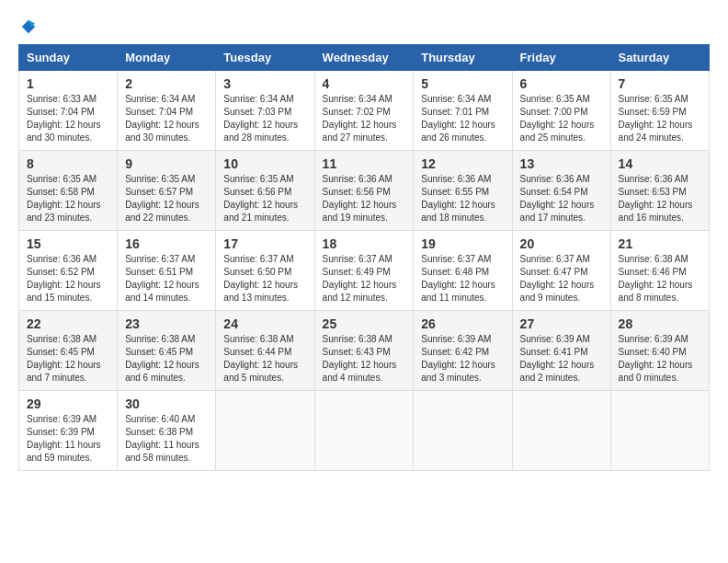 The height and width of the screenshot is (563, 728). What do you see at coordinates (364, 351) in the screenshot?
I see `calendar-week-row: 22Sunrise: 6:38 AMSunset: 6:45 PMDayligh…` at bounding box center [364, 351].